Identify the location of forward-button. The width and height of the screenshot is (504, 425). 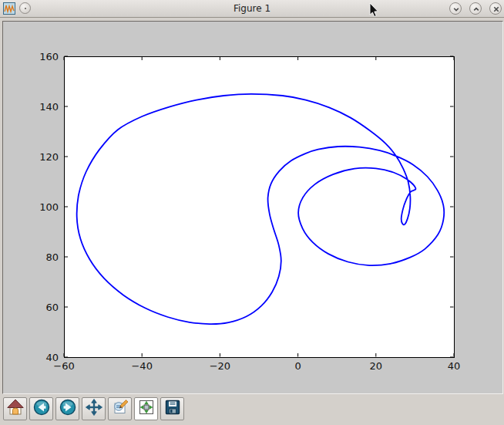
(68, 409).